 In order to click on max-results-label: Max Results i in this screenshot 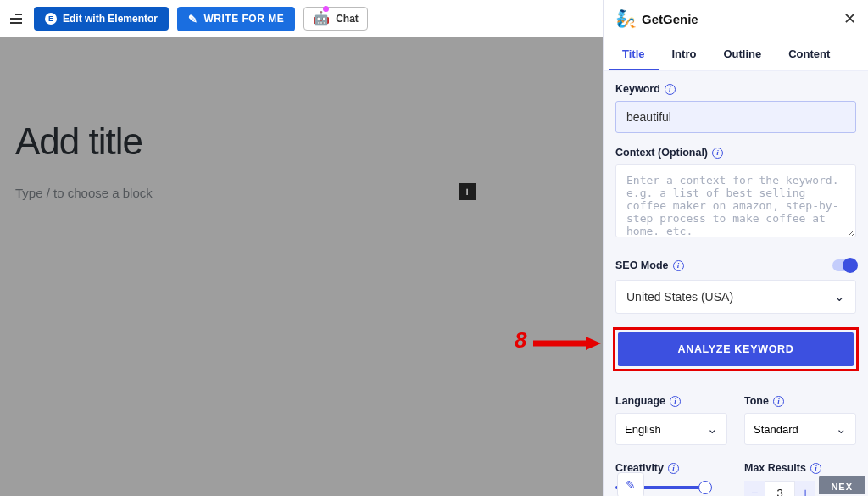, I will do `click(800, 468)`.